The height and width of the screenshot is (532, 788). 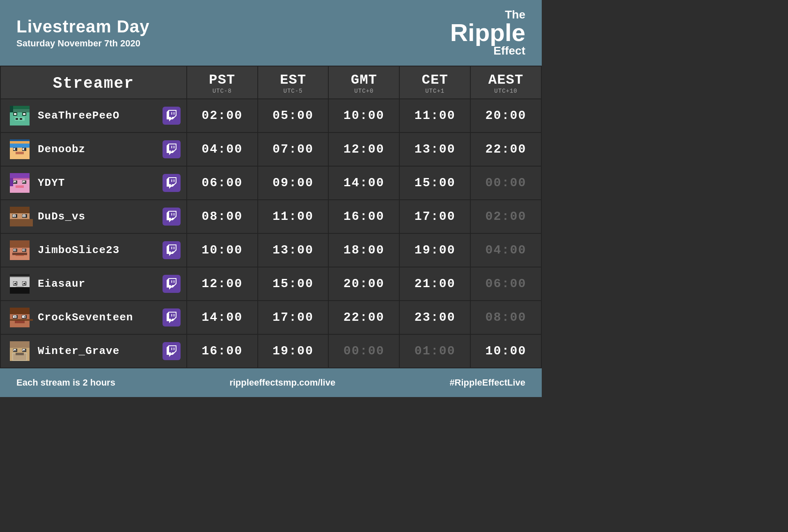 I want to click on time-cell: 14:00, so click(x=364, y=183).